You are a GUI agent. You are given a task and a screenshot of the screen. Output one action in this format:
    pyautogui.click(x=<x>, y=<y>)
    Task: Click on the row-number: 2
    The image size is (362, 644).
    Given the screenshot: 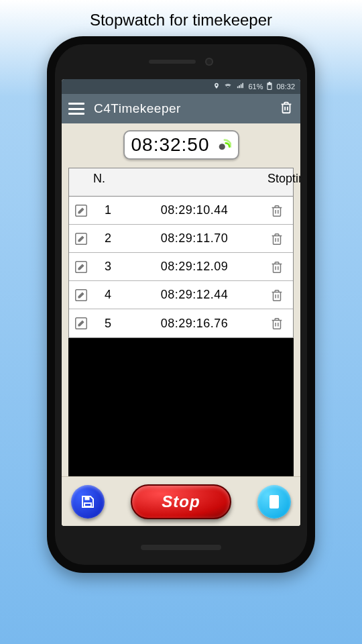 What is the action you would take?
    pyautogui.click(x=108, y=239)
    